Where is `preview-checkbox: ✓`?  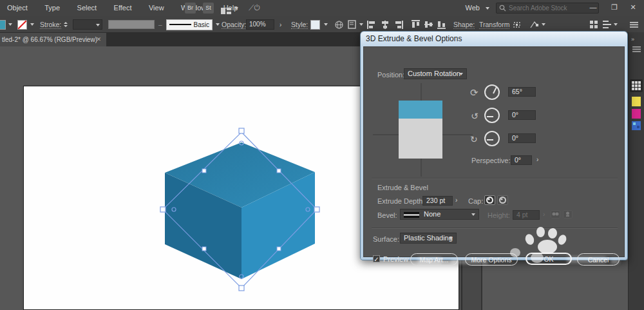 preview-checkbox: ✓ is located at coordinates (376, 259).